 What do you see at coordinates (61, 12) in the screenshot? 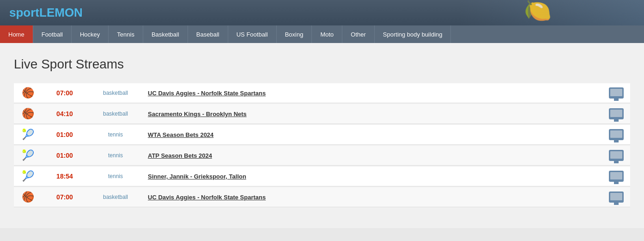
I see `logo-highlight: LEMON` at bounding box center [61, 12].